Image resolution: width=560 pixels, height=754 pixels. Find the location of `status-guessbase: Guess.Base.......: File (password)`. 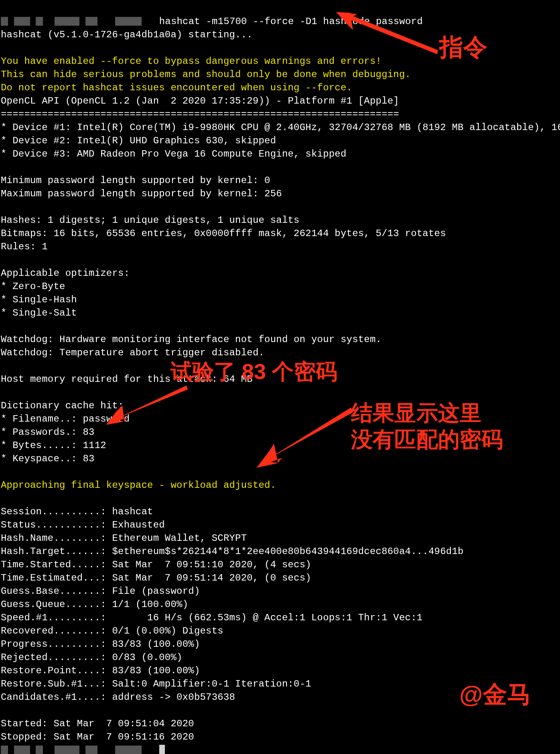

status-guessbase: Guess.Base.......: File (password) is located at coordinates (100, 591).